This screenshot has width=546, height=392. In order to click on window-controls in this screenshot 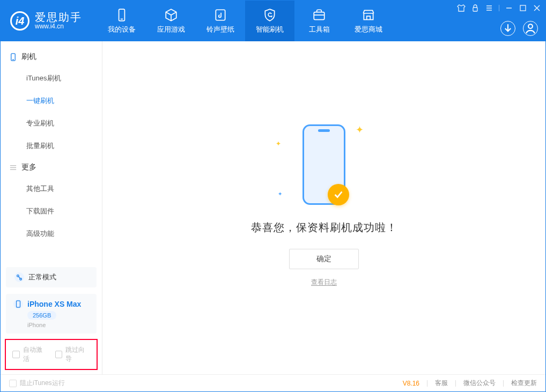, I will do `click(499, 8)`.